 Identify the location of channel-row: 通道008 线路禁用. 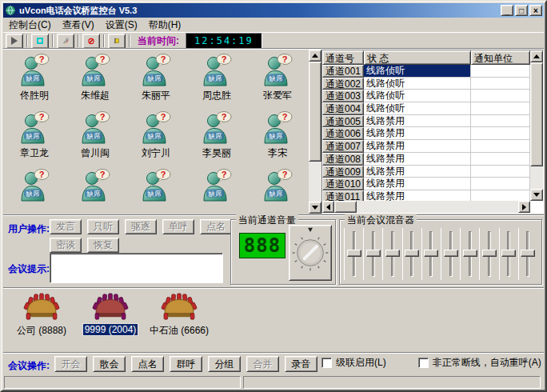
(426, 159).